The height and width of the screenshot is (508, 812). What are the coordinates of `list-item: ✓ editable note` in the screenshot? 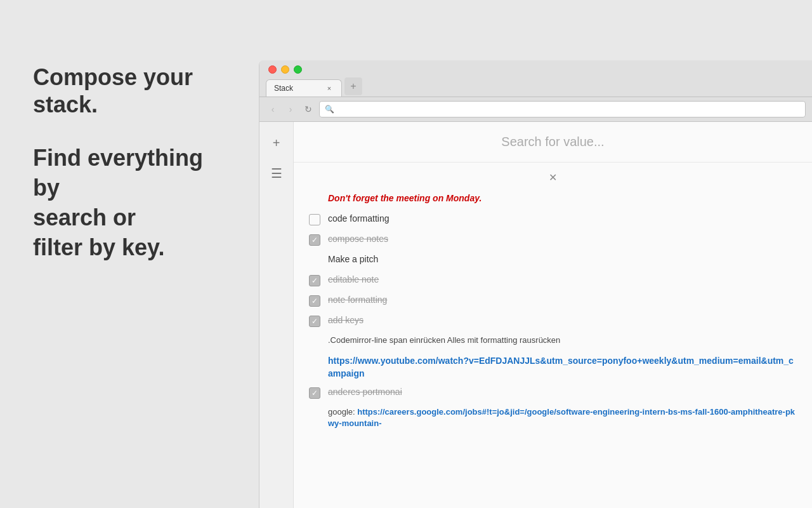 It's located at (553, 281).